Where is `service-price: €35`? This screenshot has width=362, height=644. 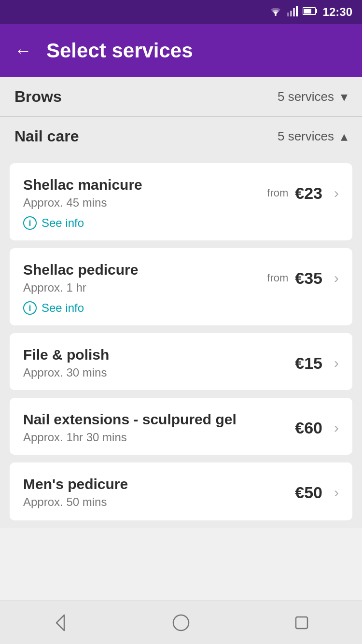 service-price: €35 is located at coordinates (309, 278).